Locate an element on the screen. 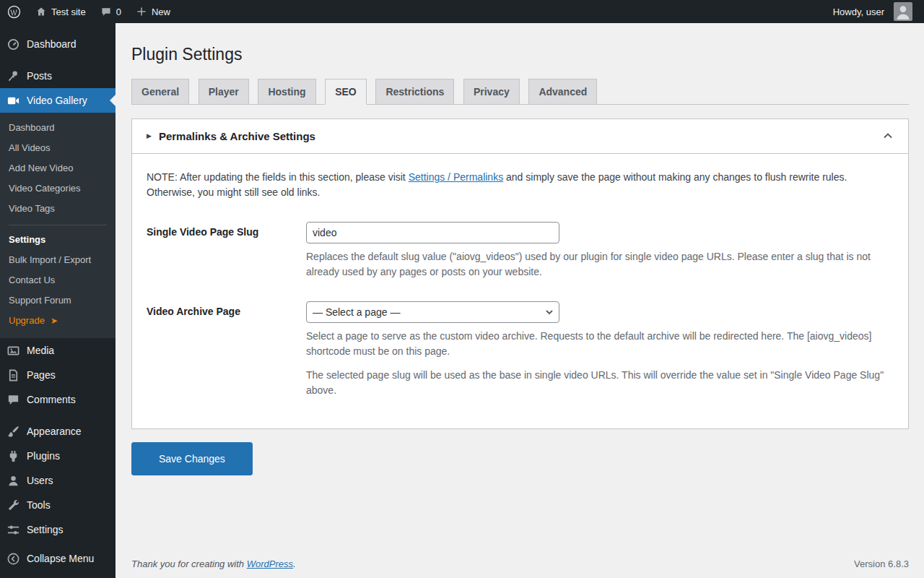  comments-icon is located at coordinates (13, 400).